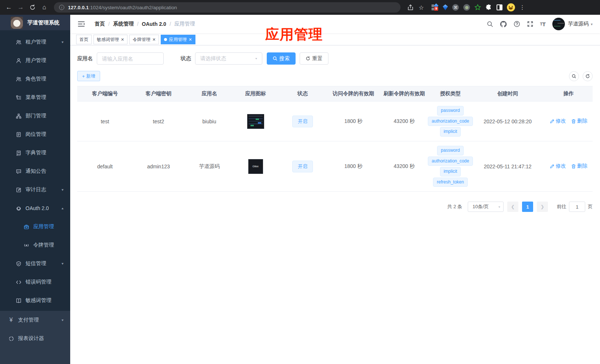  Describe the element at coordinates (281, 58) in the screenshot. I see `search-button: 搜索` at that location.